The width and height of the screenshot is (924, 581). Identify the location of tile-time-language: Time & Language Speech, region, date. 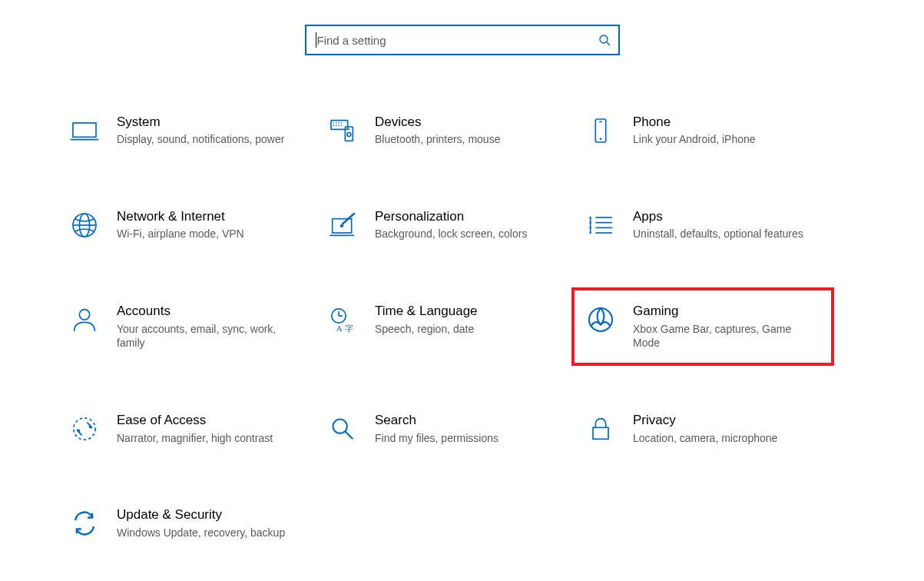
(445, 327).